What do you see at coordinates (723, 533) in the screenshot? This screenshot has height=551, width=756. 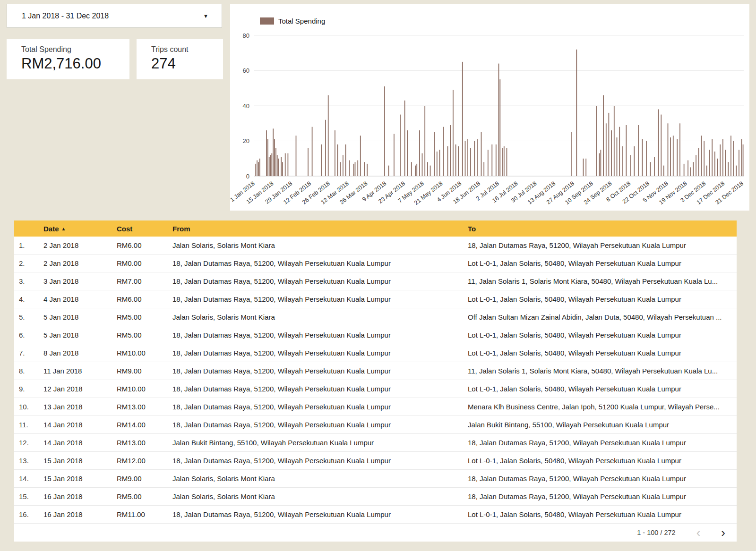 I see `next-page-button: ›` at bounding box center [723, 533].